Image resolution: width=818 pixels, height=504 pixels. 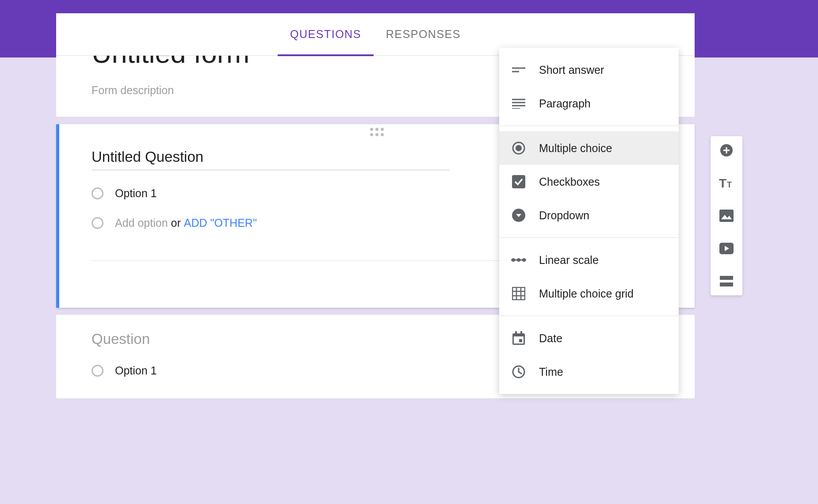 I want to click on add-section-button, so click(x=726, y=281).